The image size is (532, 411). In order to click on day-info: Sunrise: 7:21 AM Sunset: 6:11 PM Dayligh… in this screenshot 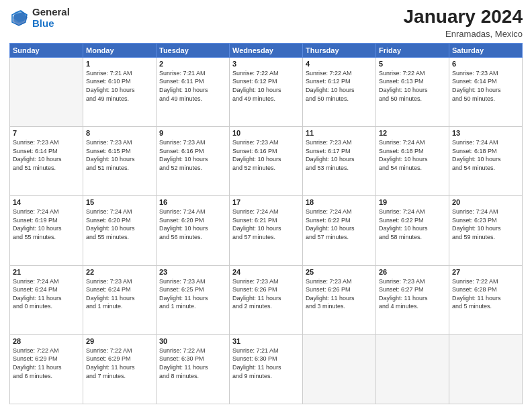, I will do `click(193, 86)`.